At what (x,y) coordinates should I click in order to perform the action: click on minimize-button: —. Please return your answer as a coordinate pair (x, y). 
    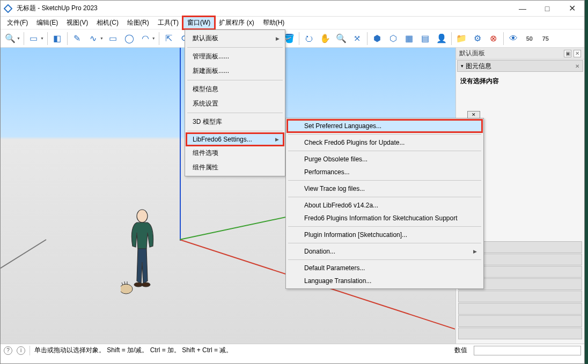
    Looking at the image, I should click on (523, 9).